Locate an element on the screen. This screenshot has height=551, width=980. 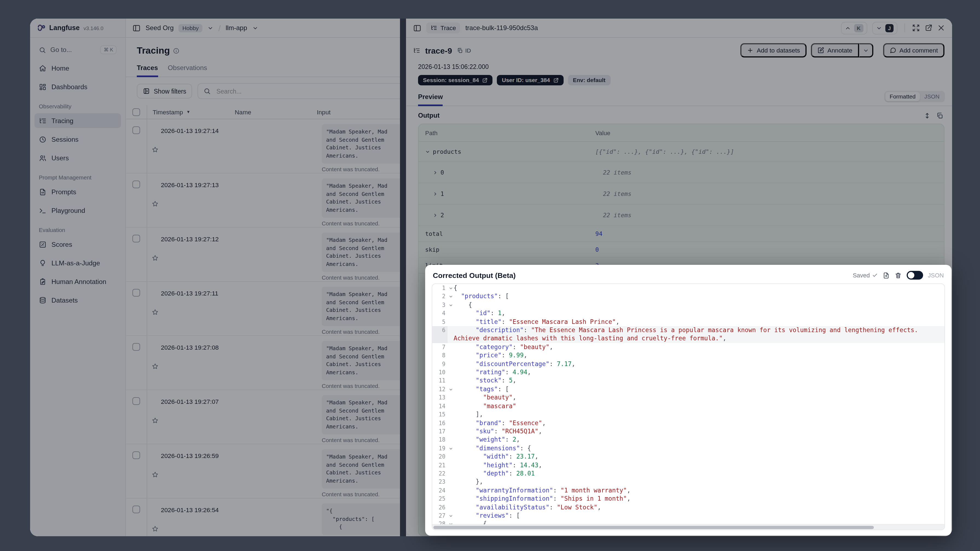
code-line-20: 20 "width": 23.17, is located at coordinates (689, 457).